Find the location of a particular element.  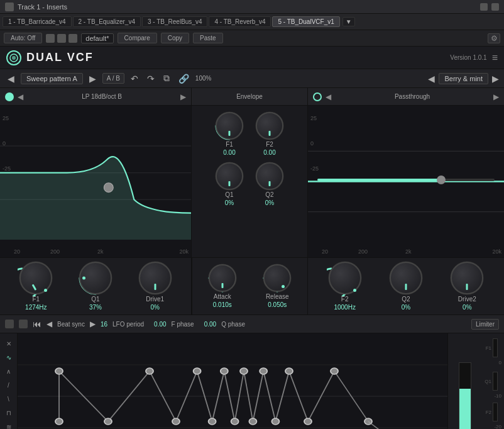

limiter-button: Limiter is located at coordinates (485, 325).